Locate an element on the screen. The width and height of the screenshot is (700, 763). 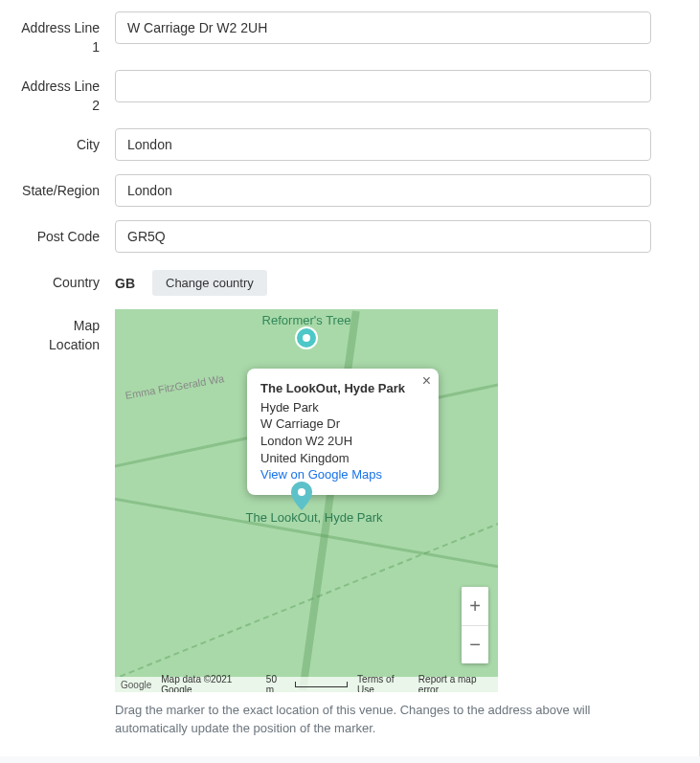
postcode-input is located at coordinates (383, 236).